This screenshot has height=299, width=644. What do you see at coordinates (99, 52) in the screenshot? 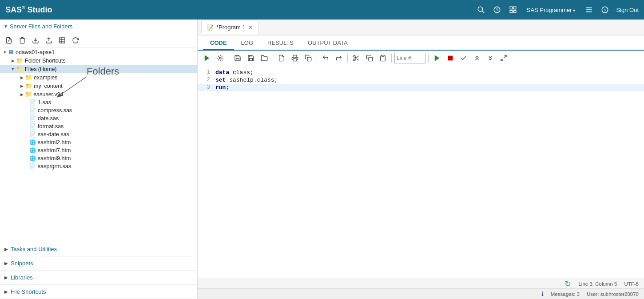
I see `tree-server-root: ▼ 🖥 odaws01-apse1` at bounding box center [99, 52].